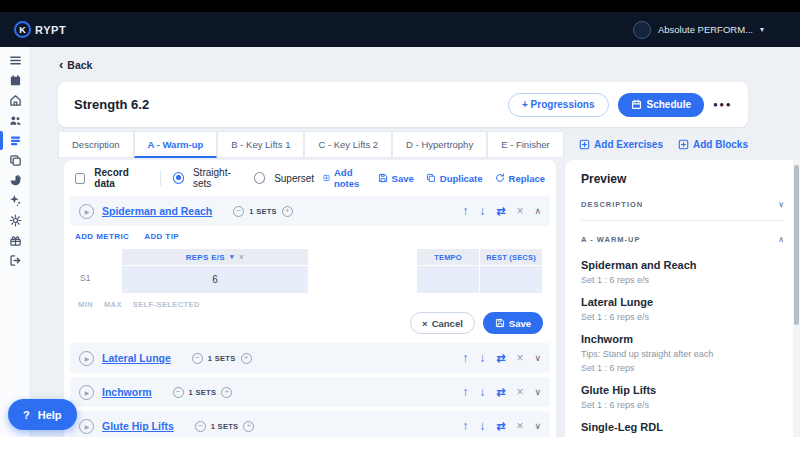 The width and height of the screenshot is (800, 450). What do you see at coordinates (80, 178) in the screenshot?
I see `record-data-checkbox` at bounding box center [80, 178].